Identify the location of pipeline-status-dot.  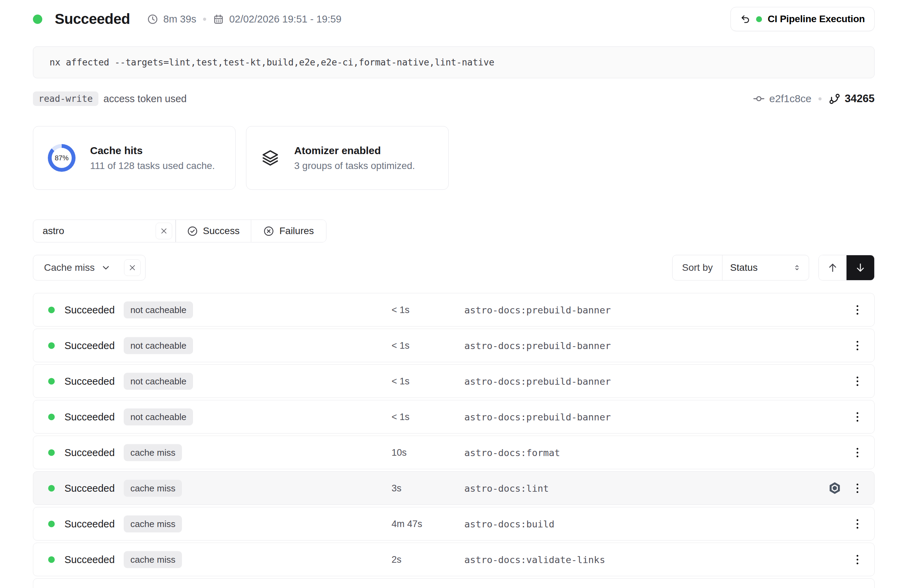
(759, 19).